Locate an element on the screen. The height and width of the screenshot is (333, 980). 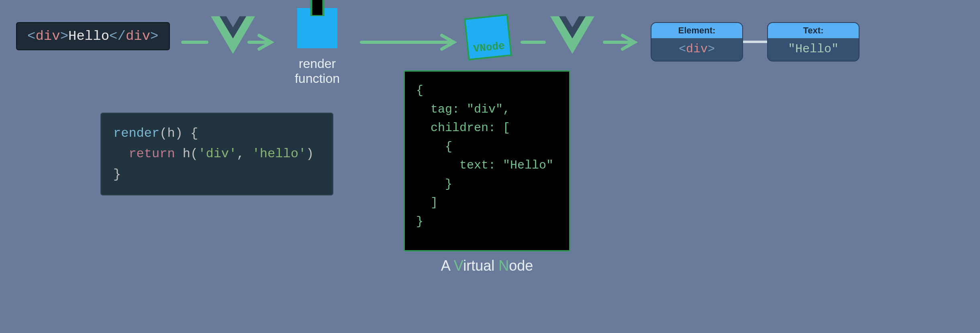
code-line: return h('div', 'hello') is located at coordinates (217, 154).